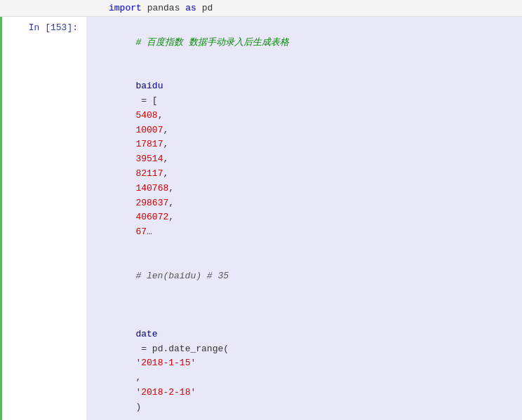 The height and width of the screenshot is (420, 522). Describe the element at coordinates (191, 8) in the screenshot. I see `as-keyword: as` at that location.